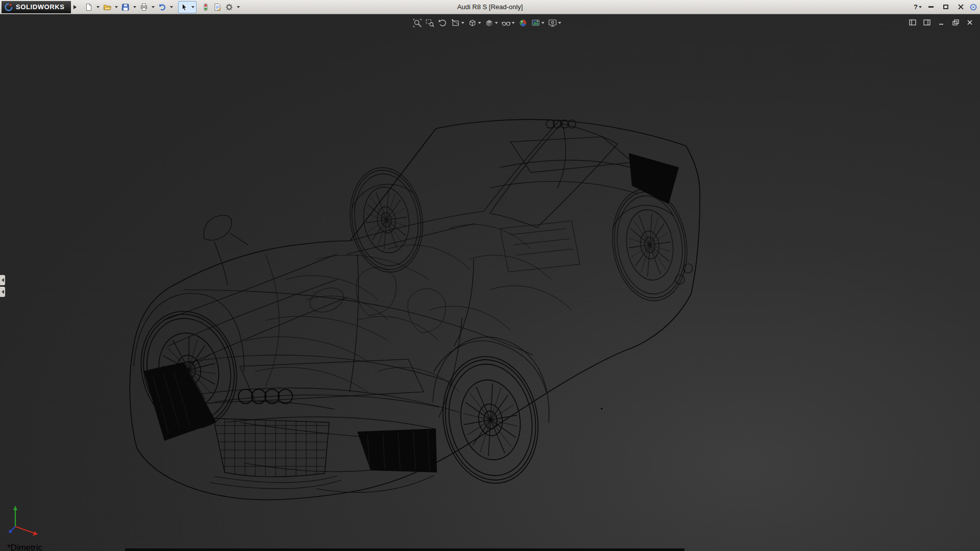 The height and width of the screenshot is (551, 980). I want to click on rebuild-button, so click(206, 7).